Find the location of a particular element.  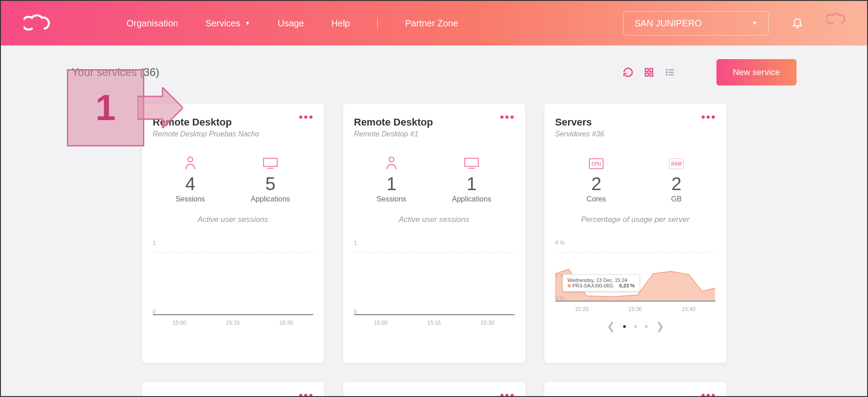

new-service-button: New service is located at coordinates (756, 72).